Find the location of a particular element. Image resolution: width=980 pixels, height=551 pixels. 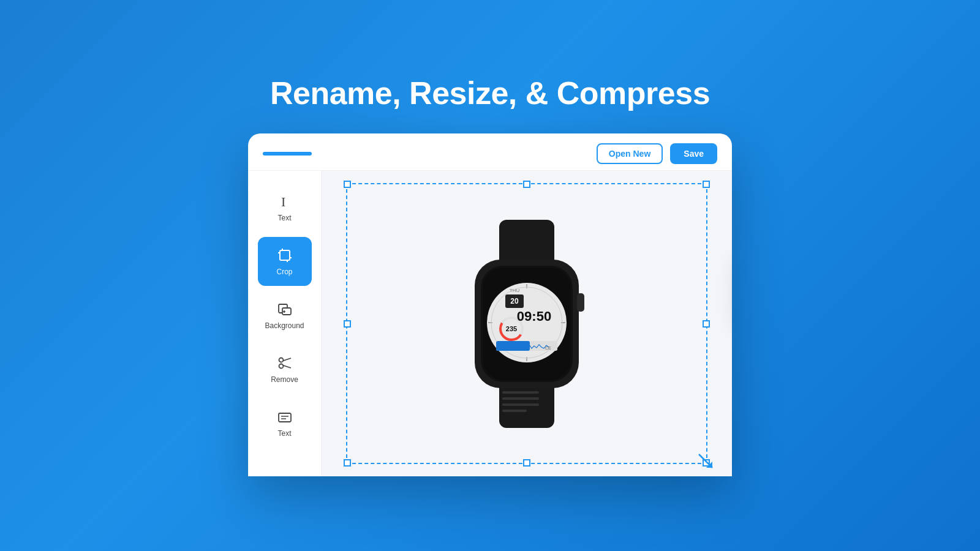

sidebar-item-text1: I Text is located at coordinates (285, 208).